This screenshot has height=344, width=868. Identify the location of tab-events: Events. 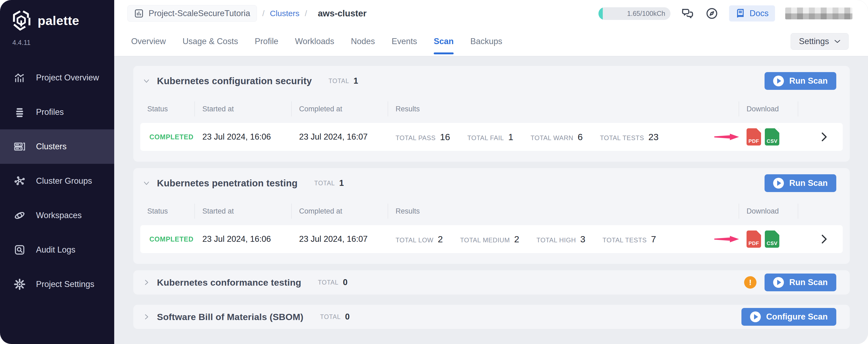
(404, 41).